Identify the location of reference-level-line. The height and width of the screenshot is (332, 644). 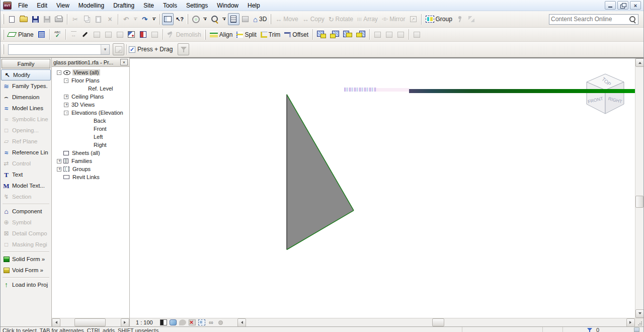
(522, 91).